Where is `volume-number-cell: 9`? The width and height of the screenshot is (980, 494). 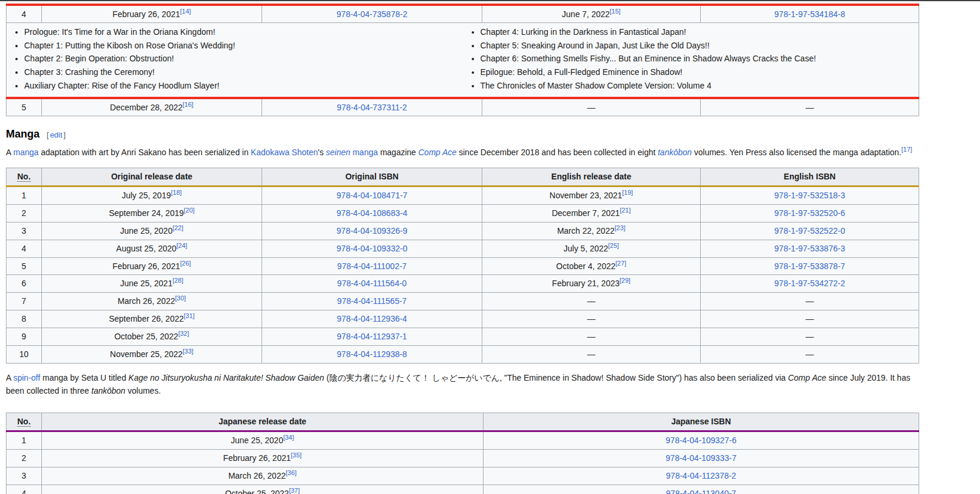
volume-number-cell: 9 is located at coordinates (24, 337).